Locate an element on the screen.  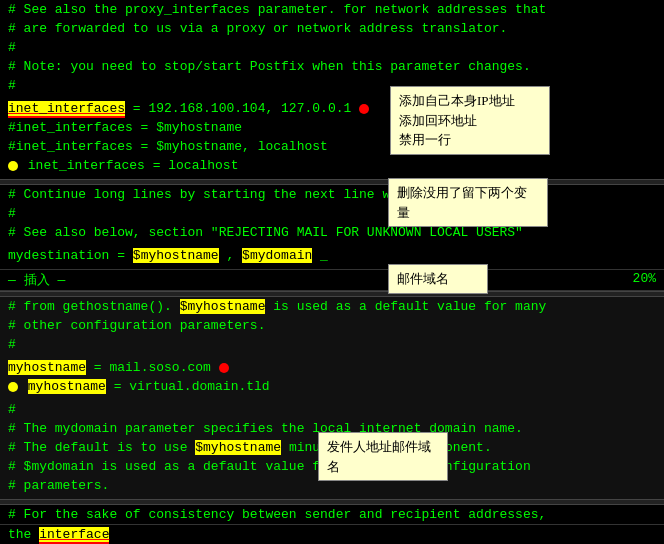
inet-interfaces-label: inet_interfaces is located at coordinates (66, 110).